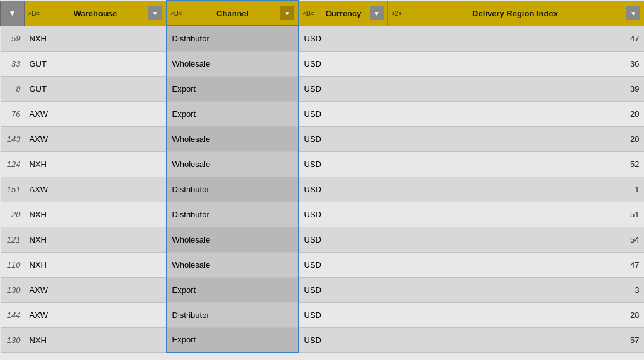  What do you see at coordinates (323, 164) in the screenshot?
I see `table-row: 124 NXH Wholesale USD 52` at bounding box center [323, 164].